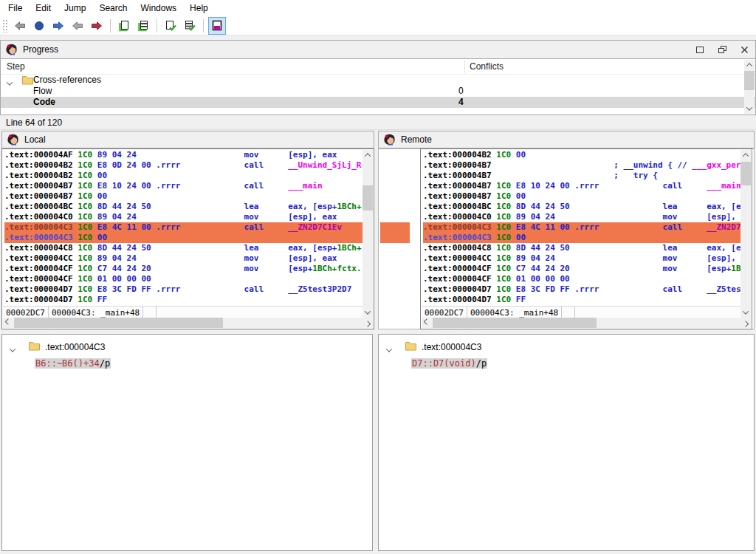 Image resolution: width=756 pixels, height=554 pixels. I want to click on code-line: .text:000004C0 1C0 89 04 24 mov [esp], e…, so click(183, 217).